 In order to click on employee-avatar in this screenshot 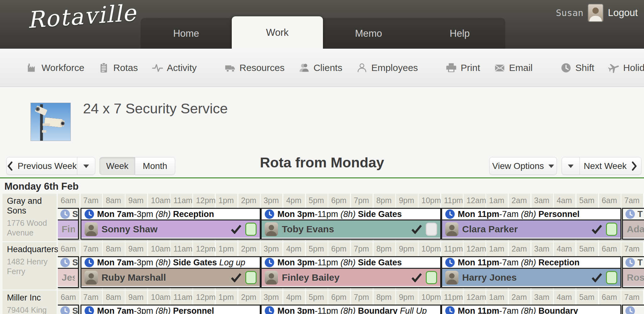, I will do `click(452, 229)`.